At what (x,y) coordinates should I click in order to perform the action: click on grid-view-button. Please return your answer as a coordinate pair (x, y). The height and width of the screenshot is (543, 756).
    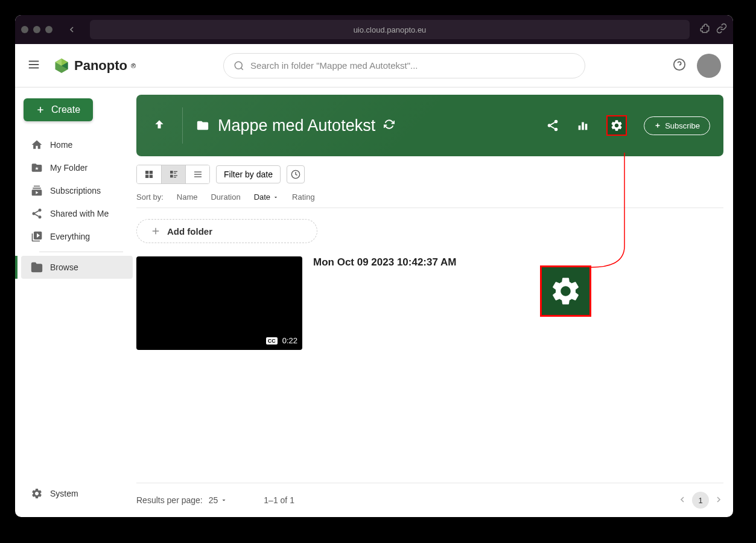
    Looking at the image, I should click on (149, 174).